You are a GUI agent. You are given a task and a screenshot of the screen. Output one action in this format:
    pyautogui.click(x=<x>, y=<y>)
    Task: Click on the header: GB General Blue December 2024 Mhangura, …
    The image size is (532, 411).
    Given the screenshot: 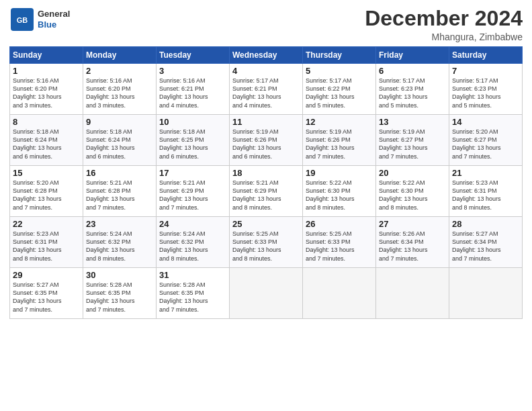 What is the action you would take?
    pyautogui.click(x=266, y=24)
    